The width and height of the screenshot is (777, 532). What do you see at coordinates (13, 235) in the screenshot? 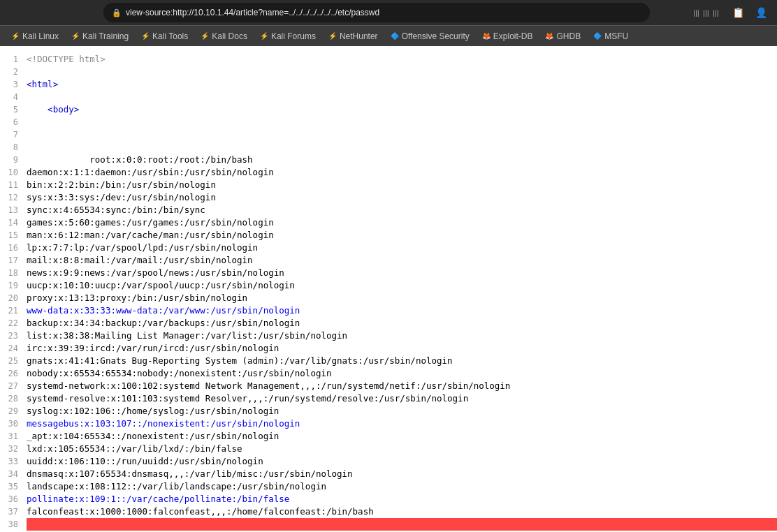
I see `line-number: 15` at bounding box center [13, 235].